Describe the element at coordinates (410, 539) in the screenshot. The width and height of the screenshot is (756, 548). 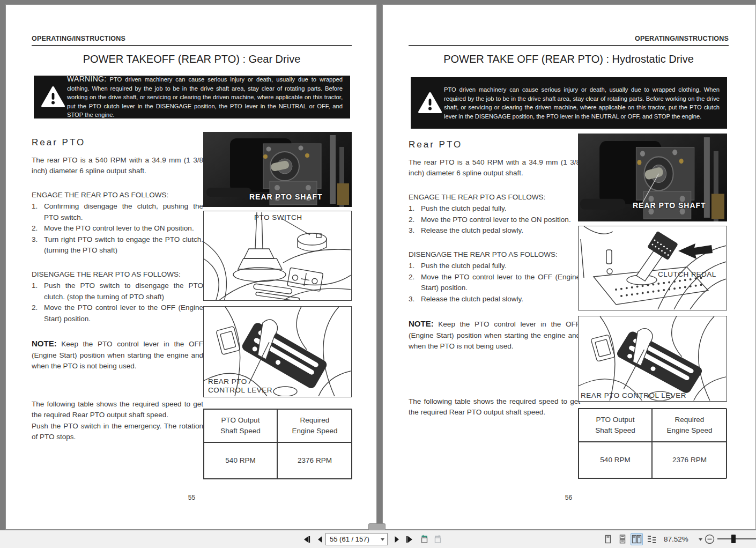
I see `last-page-button` at that location.